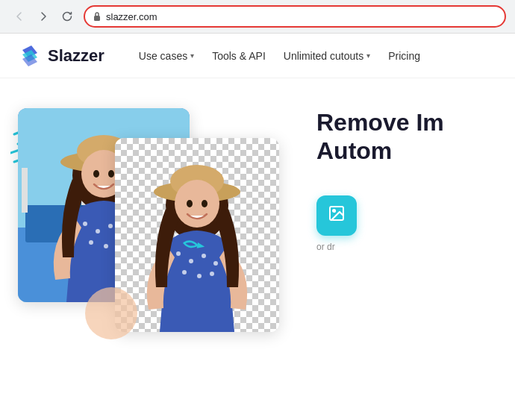 The height and width of the screenshot is (420, 515). I want to click on back-button, so click(19, 16).